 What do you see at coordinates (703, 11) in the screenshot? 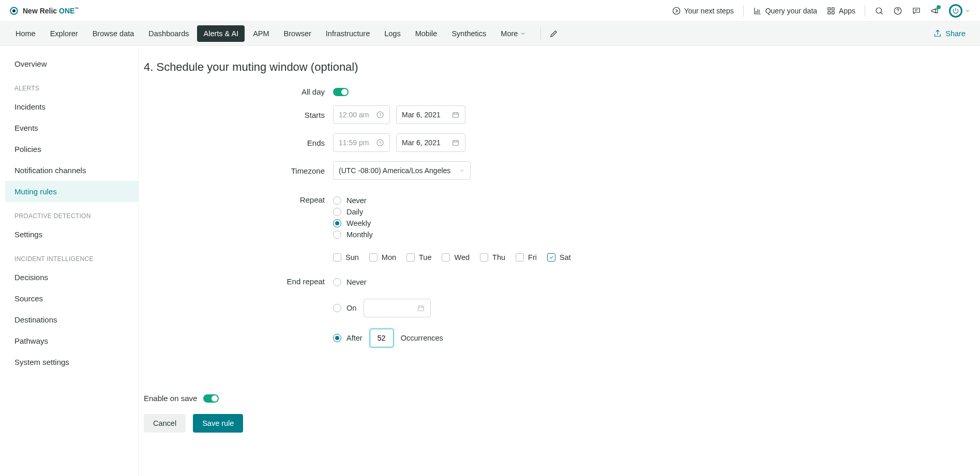
I see `next-steps-link: Your next steps` at bounding box center [703, 11].